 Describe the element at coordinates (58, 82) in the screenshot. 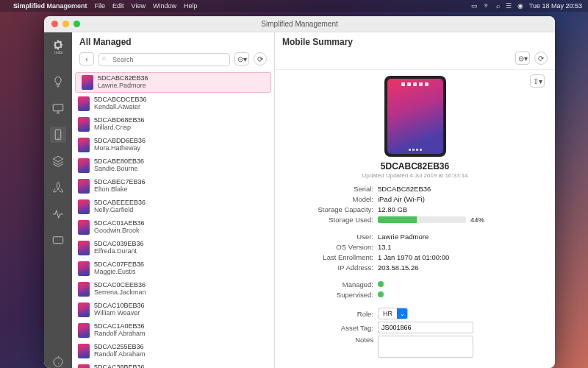

I see `nav-ideas` at that location.